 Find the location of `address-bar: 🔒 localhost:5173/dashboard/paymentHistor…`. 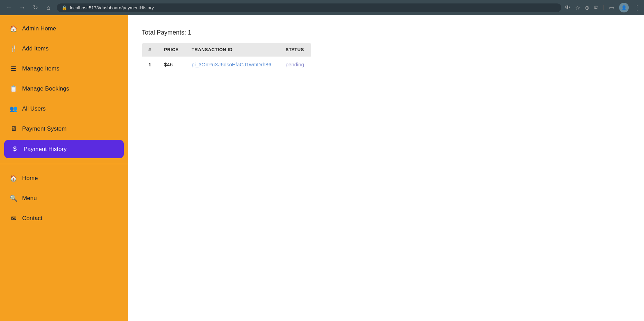

address-bar: 🔒 localhost:5173/dashboard/paymentHistor… is located at coordinates (309, 8).